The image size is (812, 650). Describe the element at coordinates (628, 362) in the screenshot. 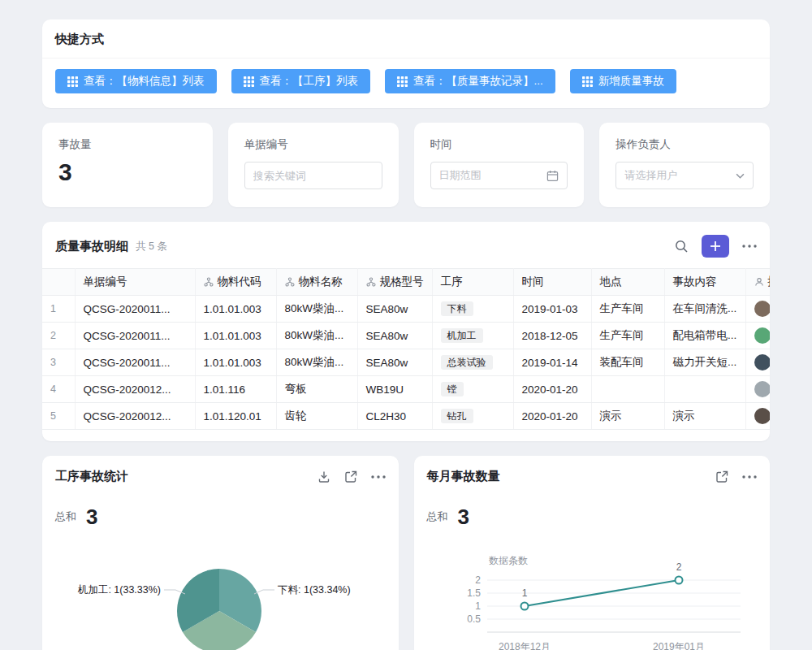

I see `cell-place: 装配车间` at that location.